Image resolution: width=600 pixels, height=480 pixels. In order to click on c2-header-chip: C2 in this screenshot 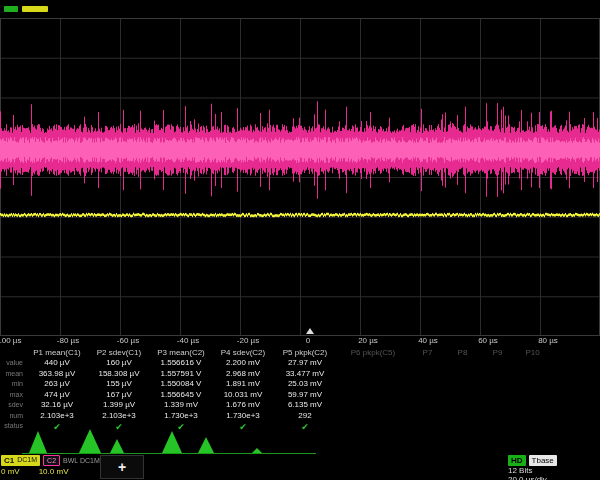, I will do `click(52, 460)`.